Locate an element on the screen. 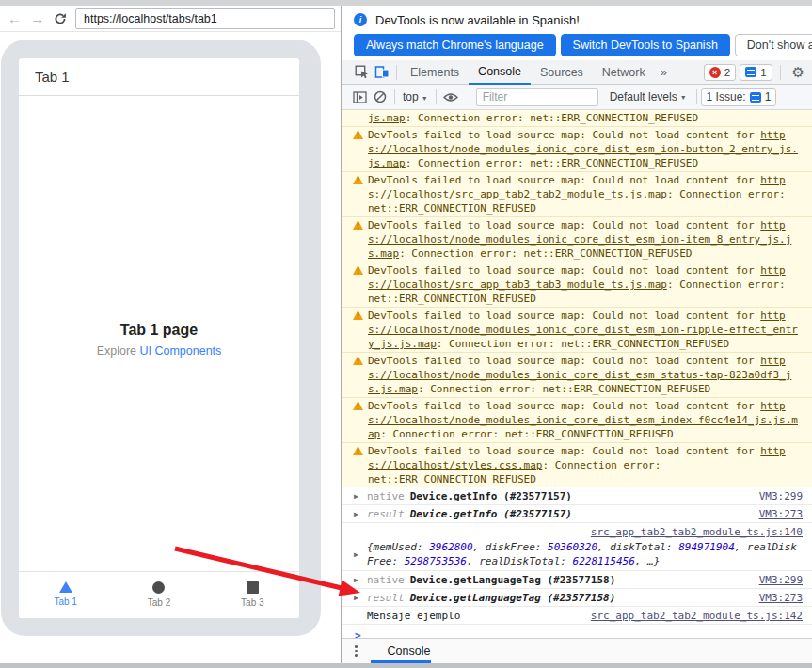  reload-icon is located at coordinates (60, 19).